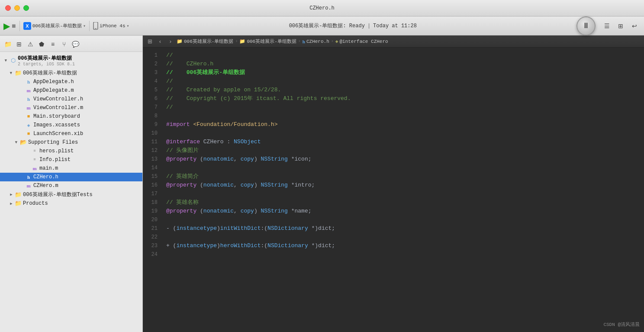 This screenshot has height=332, width=644. I want to click on sidebar-item-viewcontroller-h: ▶ h ViewController.h, so click(71, 99).